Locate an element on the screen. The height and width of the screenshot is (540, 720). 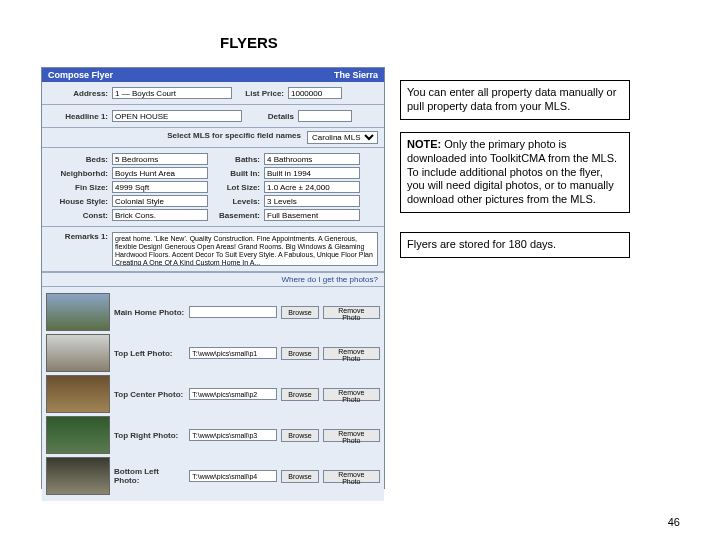
address-label: Address: is located at coordinates (78, 94).